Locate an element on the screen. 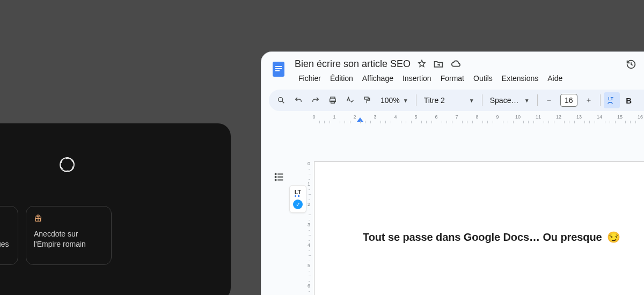 The width and height of the screenshot is (644, 295). outline-toggle-icon is located at coordinates (279, 178).